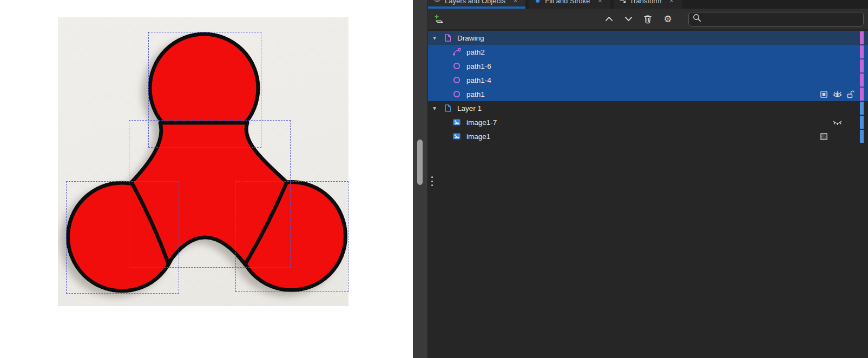  Describe the element at coordinates (697, 19) in the screenshot. I see `search-icon` at that location.